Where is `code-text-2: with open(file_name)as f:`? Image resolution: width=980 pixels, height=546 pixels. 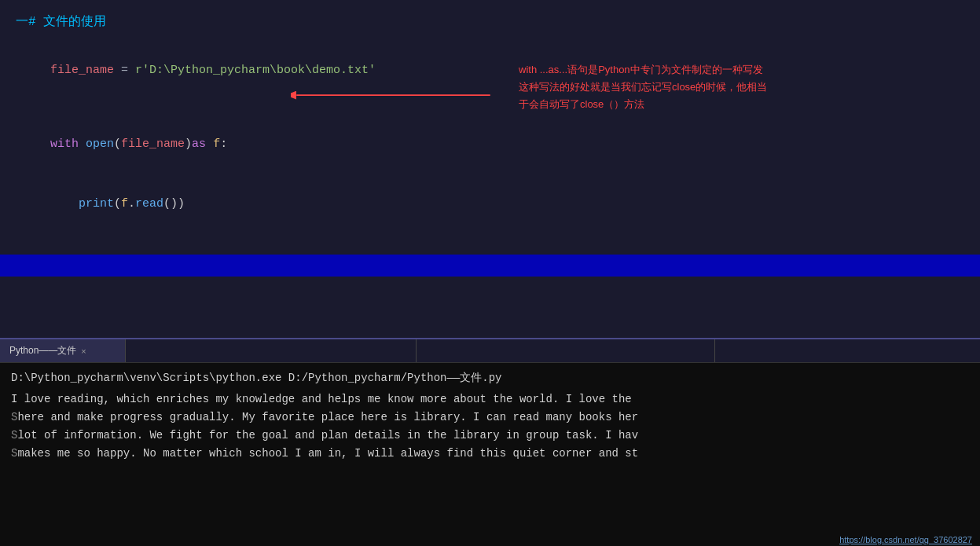
code-text-2: with open(file_name)as f: is located at coordinates (118, 145).